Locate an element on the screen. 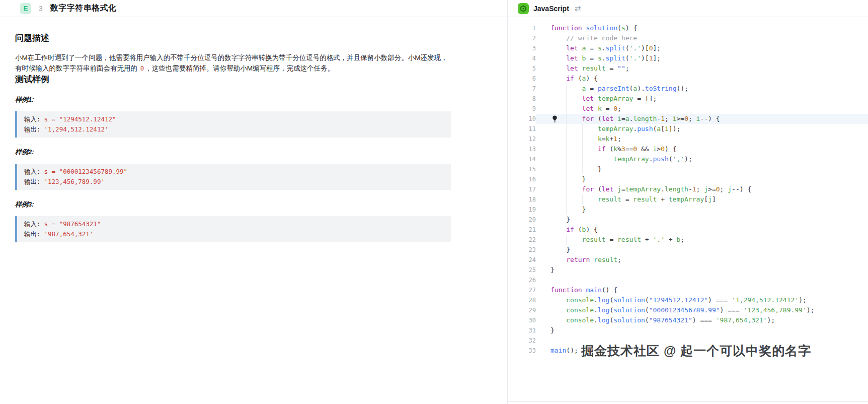 This screenshot has width=868, height=404. language-swap-icon: ⇄ is located at coordinates (578, 9).